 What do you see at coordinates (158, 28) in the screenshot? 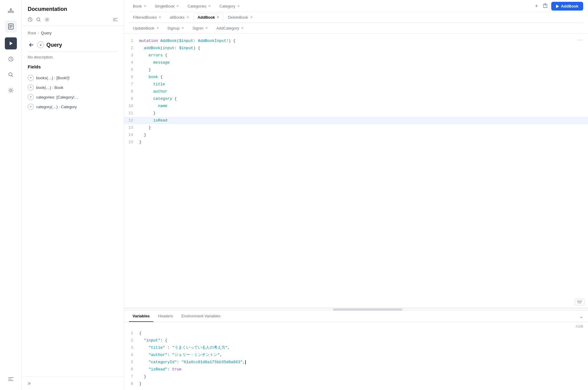
I see `tab-updatebook-close: ✕` at bounding box center [158, 28].